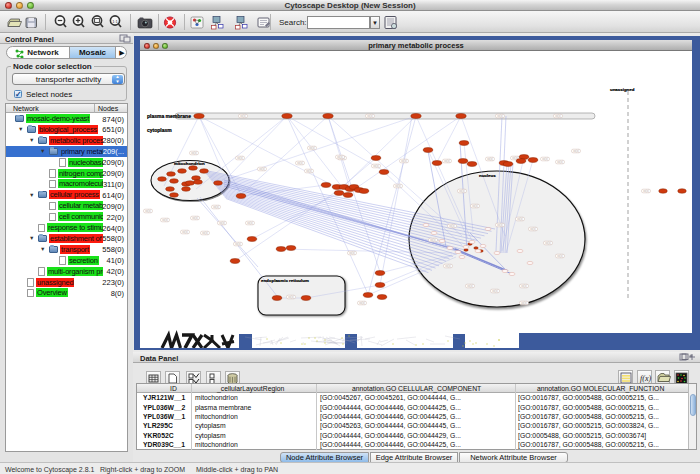  I want to click on svg-text: 1:1, so click(115, 22).